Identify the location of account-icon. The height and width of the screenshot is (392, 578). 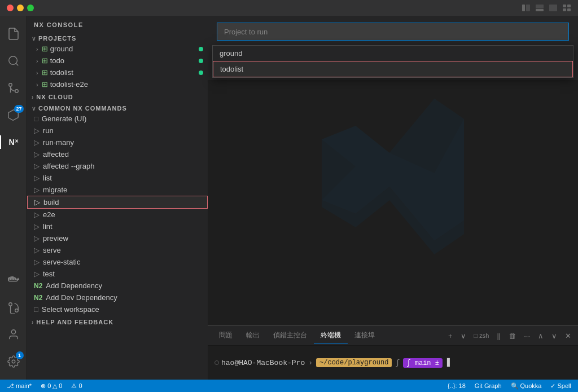
(14, 334).